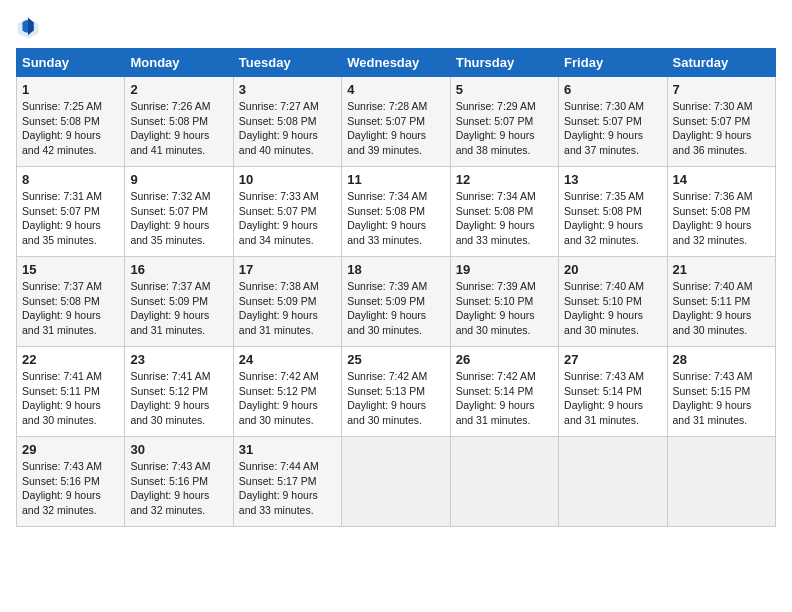 The height and width of the screenshot is (612, 792). What do you see at coordinates (178, 218) in the screenshot?
I see `day-info: Sunrise: 7:32 AMSunset: 5:07 PMDaylight:…` at bounding box center [178, 218].